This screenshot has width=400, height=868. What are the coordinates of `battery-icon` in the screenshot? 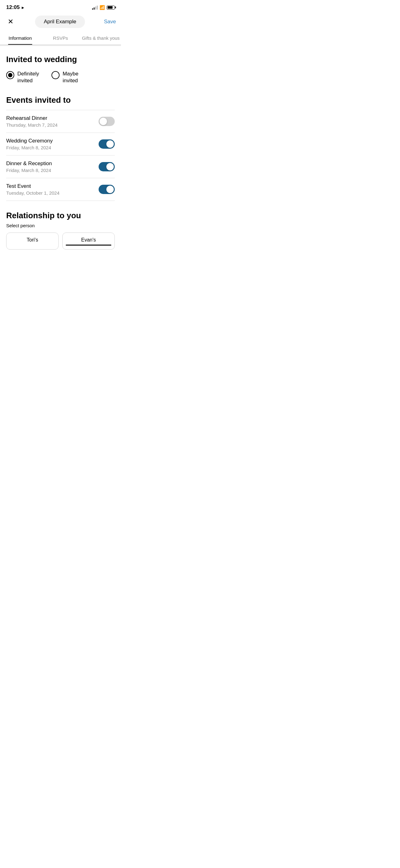 It's located at (111, 8).